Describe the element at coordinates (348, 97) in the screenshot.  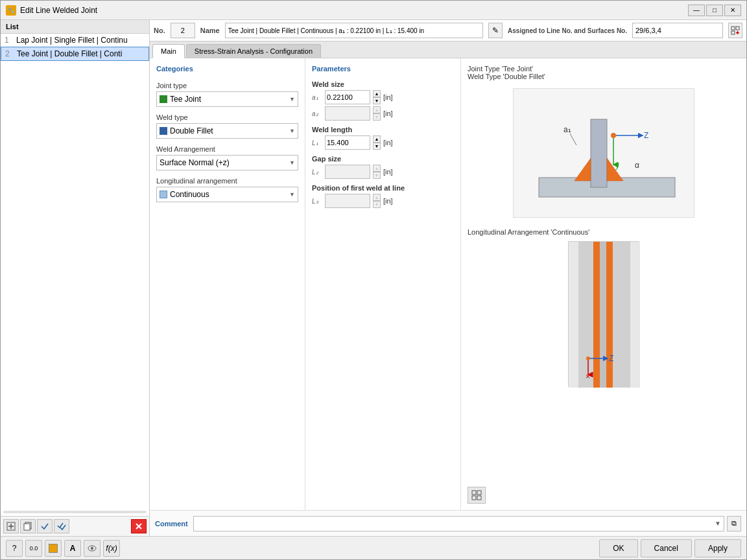
I see `a1-input: 0.22100` at that location.